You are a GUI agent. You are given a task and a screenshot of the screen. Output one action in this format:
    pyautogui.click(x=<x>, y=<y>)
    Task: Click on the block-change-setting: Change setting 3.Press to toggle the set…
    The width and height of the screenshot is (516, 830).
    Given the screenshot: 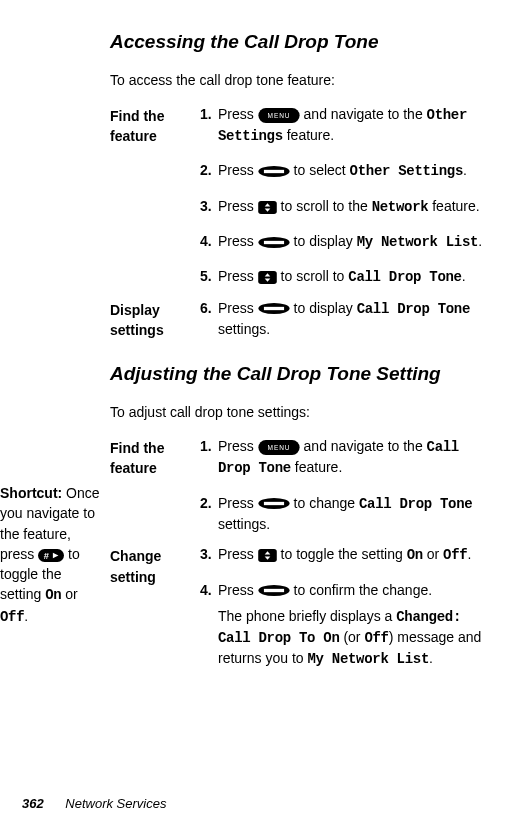 What is the action you would take?
    pyautogui.click(x=302, y=606)
    